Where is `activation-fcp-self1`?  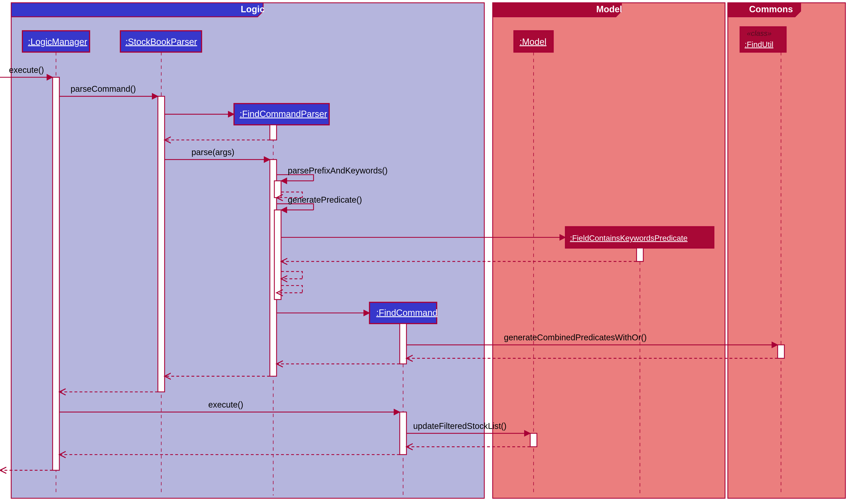 activation-fcp-self1 is located at coordinates (278, 189).